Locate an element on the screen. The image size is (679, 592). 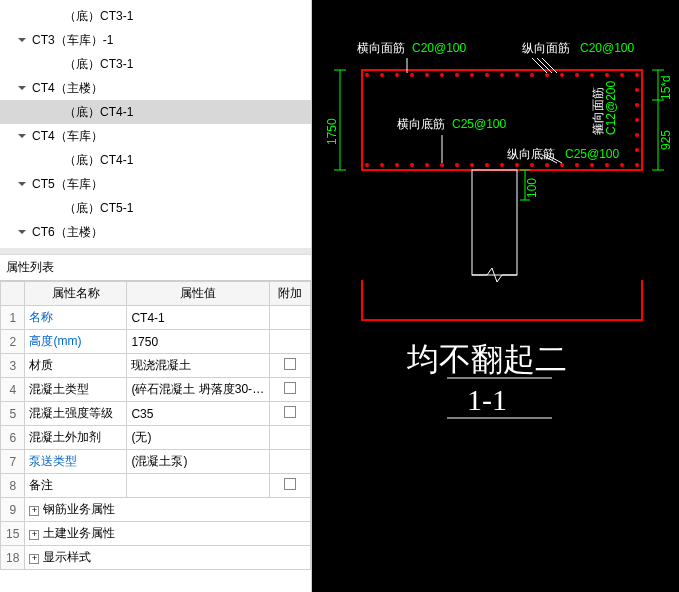
tree-item: CT5（车库） is located at coordinates (156, 184).